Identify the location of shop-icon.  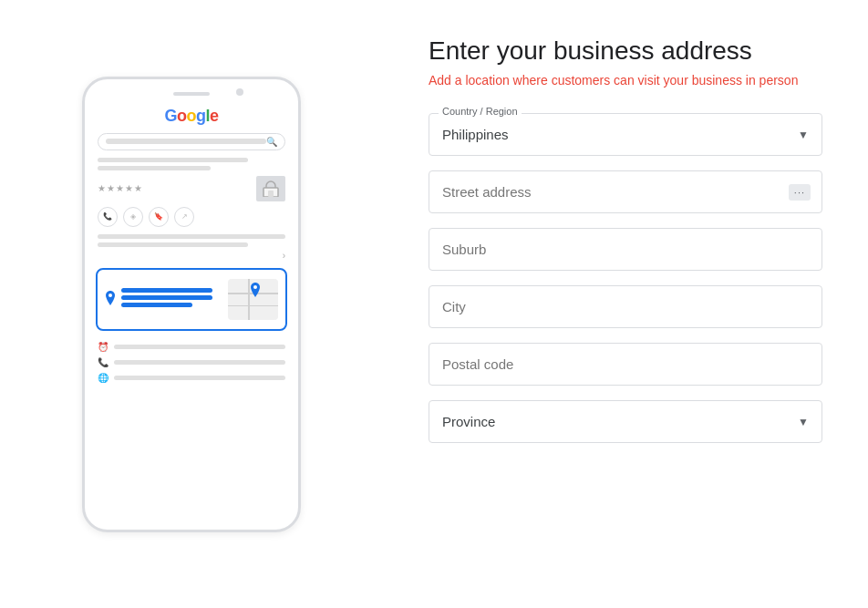
(271, 189).